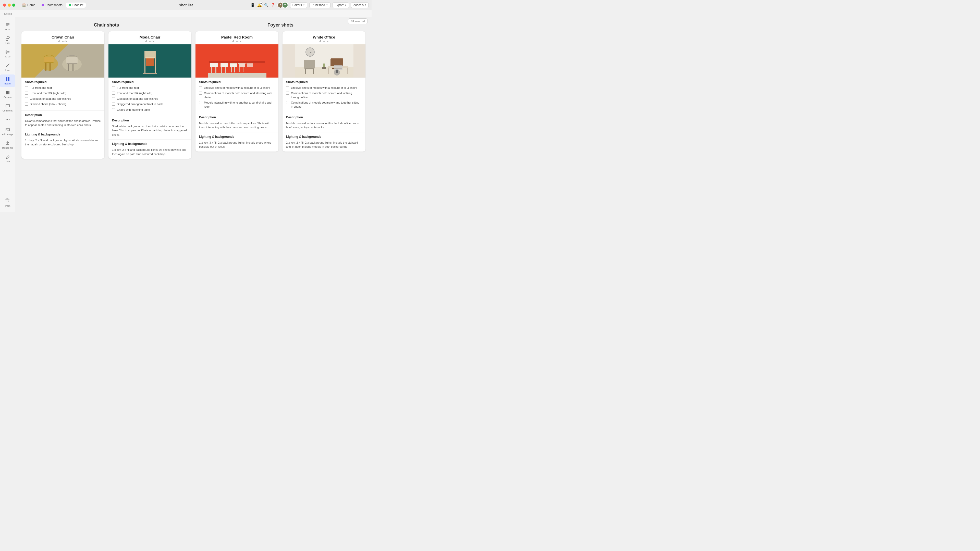  What do you see at coordinates (324, 88) in the screenshot?
I see `list-item: Lifestyle shots of models with a mixture…` at bounding box center [324, 88].